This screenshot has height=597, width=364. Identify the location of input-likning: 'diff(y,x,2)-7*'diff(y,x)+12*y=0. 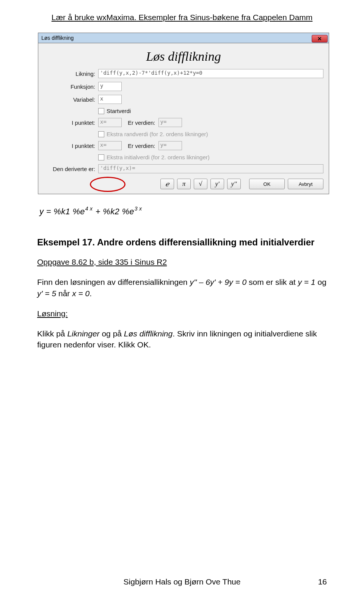
(211, 74).